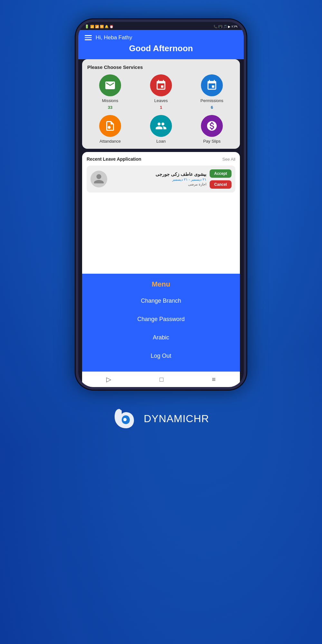 Image resolution: width=322 pixels, height=644 pixels. Describe the element at coordinates (161, 48) in the screenshot. I see `greeting-main: Good Afternoon` at that location.